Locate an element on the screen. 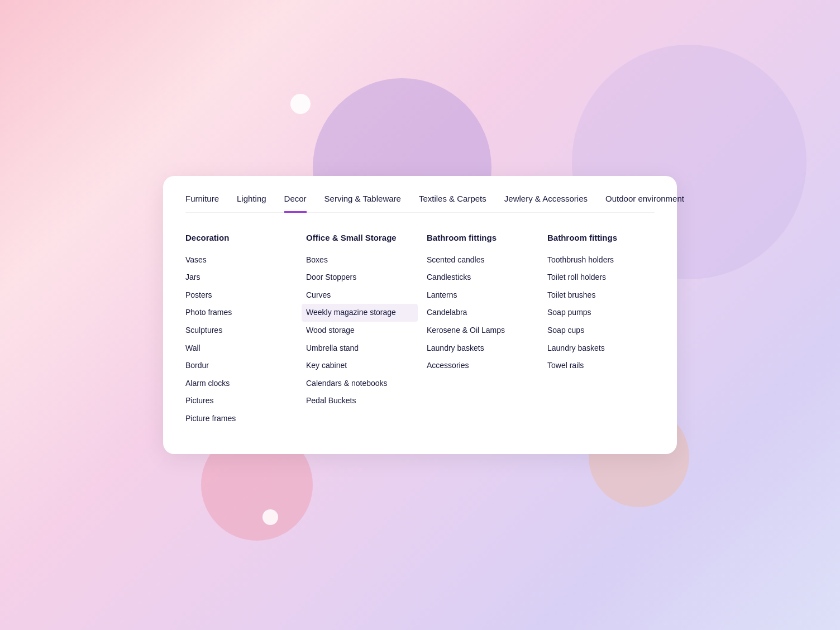  list-item: Calendars & notebooks is located at coordinates (360, 384).